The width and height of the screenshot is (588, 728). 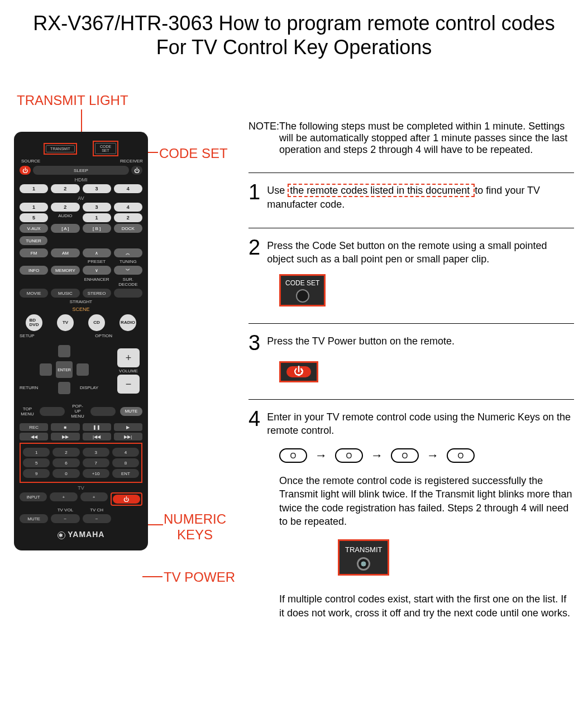 What do you see at coordinates (65, 207) in the screenshot?
I see `av-2: 2` at bounding box center [65, 207].